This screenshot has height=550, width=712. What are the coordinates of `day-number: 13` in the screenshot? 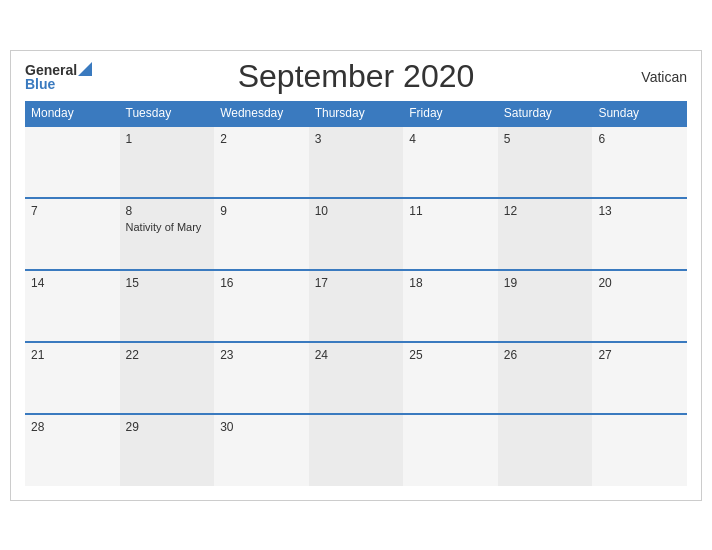 It's located at (640, 211).